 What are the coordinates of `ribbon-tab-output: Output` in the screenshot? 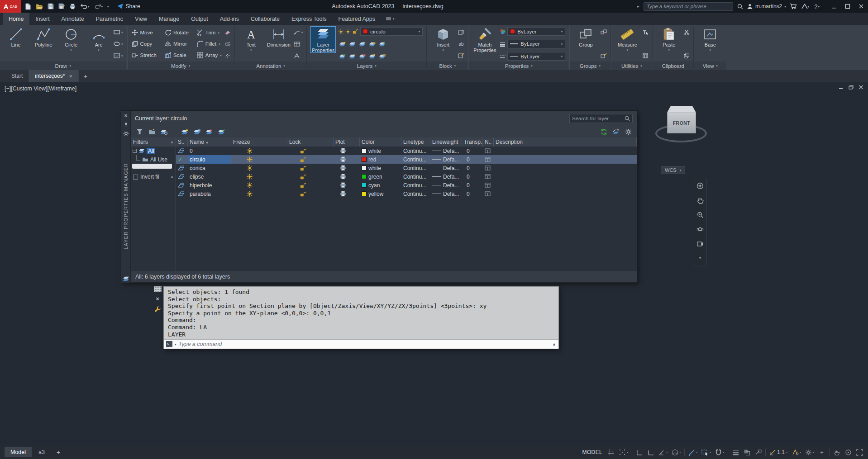 It's located at (200, 19).